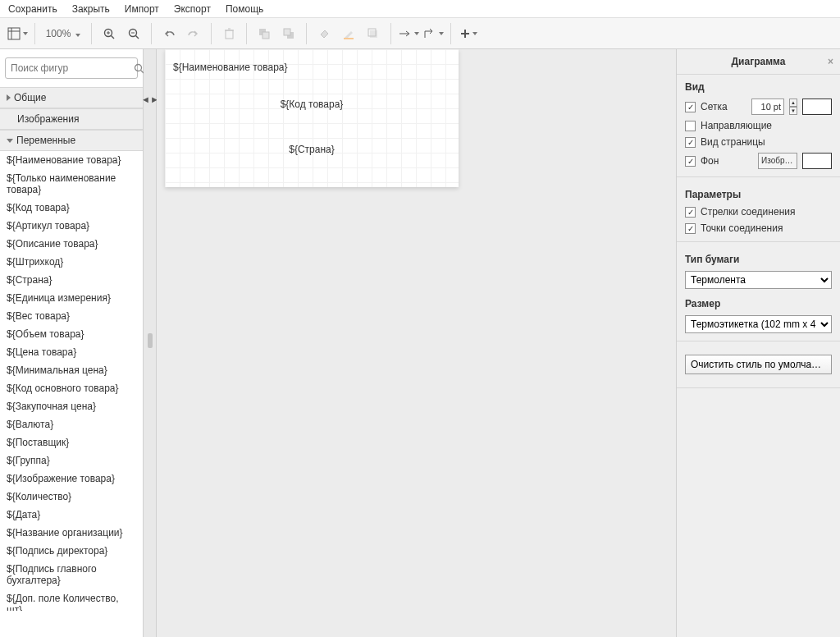 This screenshot has height=637, width=840. Describe the element at coordinates (192, 9) in the screenshot. I see `menu-export: Экспорт` at that location.